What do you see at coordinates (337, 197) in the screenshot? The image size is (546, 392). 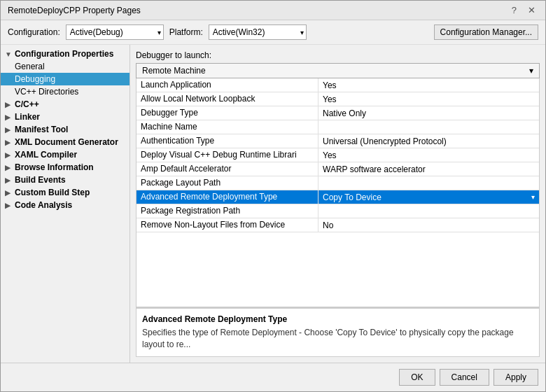 I see `prop-row-adv-deploy-type: Advanced Remote Deployment Type Copy To …` at bounding box center [337, 197].